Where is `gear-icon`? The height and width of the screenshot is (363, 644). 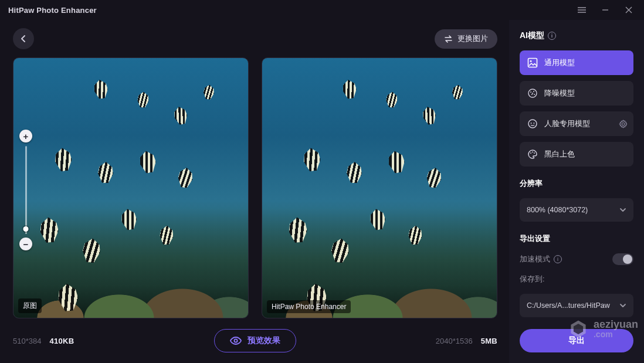 gear-icon is located at coordinates (623, 124).